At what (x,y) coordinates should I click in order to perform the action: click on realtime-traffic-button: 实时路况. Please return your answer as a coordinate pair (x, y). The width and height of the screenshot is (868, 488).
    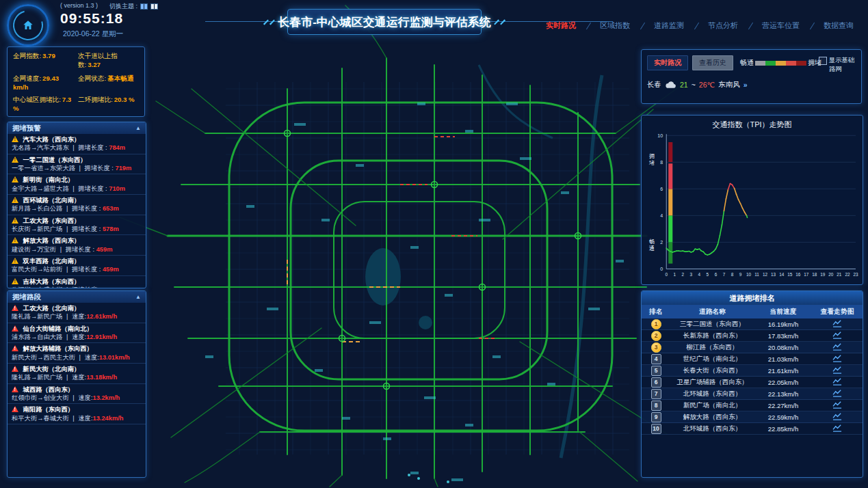
    Looking at the image, I should click on (668, 63).